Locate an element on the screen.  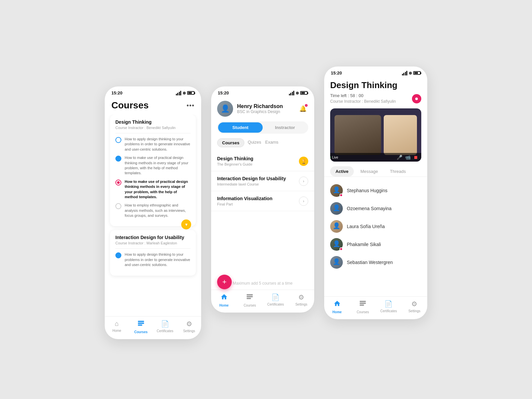
nav-settings-2: ⚙ Settings is located at coordinates (302, 300).